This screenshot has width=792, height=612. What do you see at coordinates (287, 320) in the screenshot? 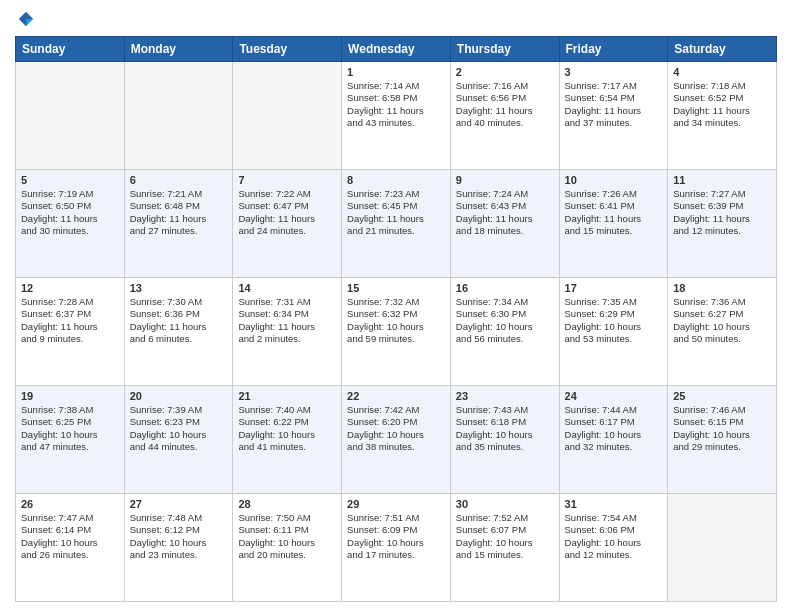
I see `day-info: Sunrise: 7:31 AM Sunset: 6:34 PM Dayligh…` at bounding box center [287, 320].